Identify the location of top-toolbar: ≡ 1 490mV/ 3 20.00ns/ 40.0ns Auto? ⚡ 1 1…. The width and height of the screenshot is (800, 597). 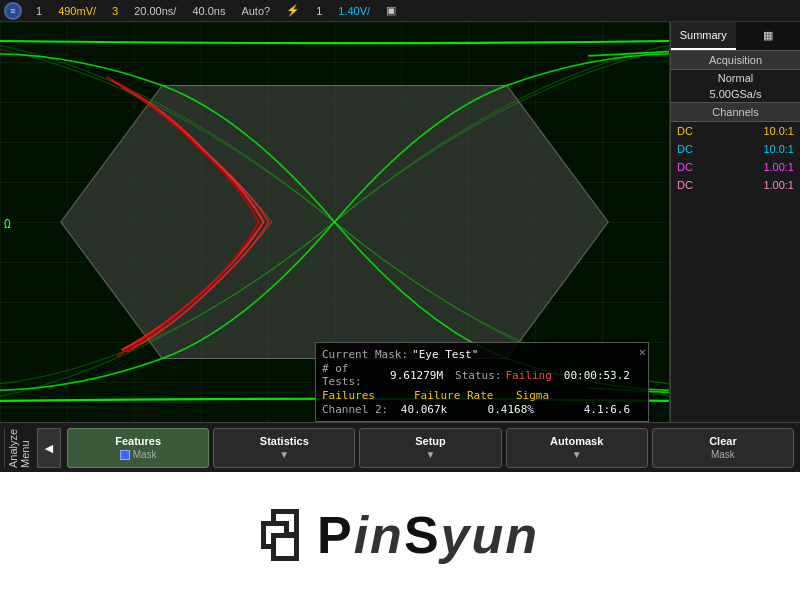
(400, 11).